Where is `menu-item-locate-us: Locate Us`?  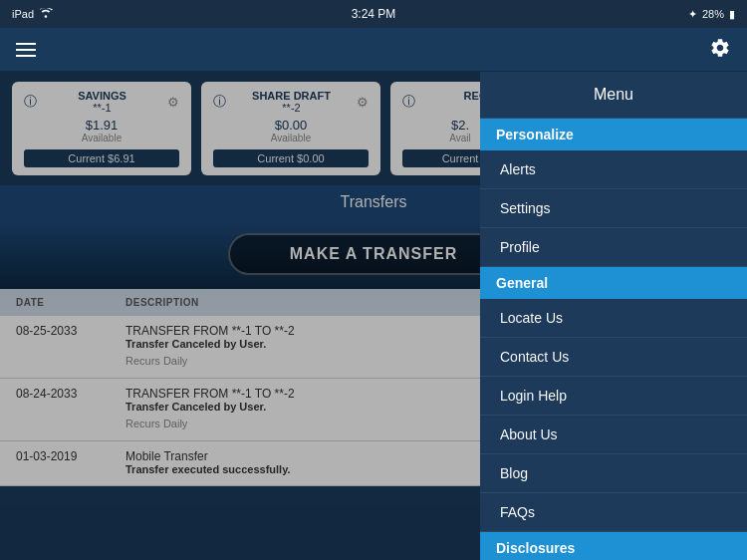
menu-item-locate-us: Locate Us is located at coordinates (614, 319).